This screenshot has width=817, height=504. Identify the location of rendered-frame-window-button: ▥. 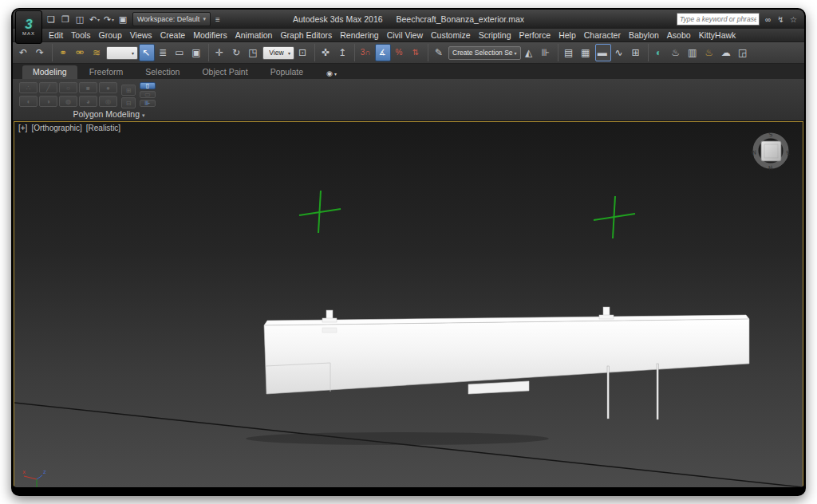
(693, 53).